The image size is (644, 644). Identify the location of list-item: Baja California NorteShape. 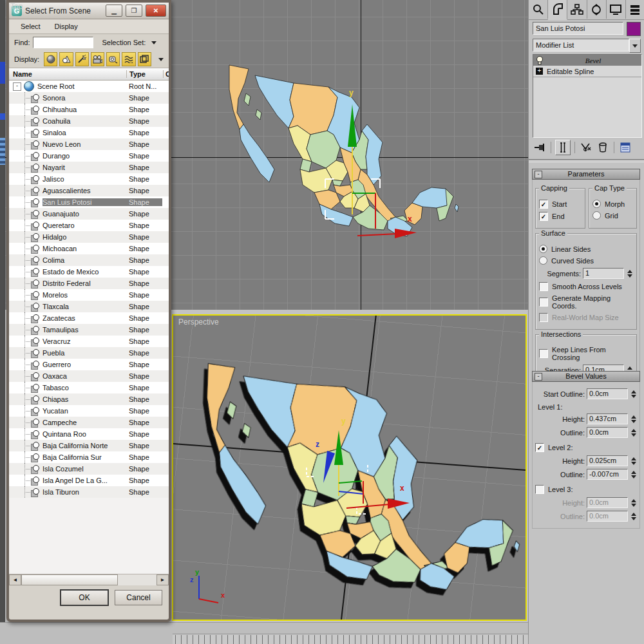
(89, 446).